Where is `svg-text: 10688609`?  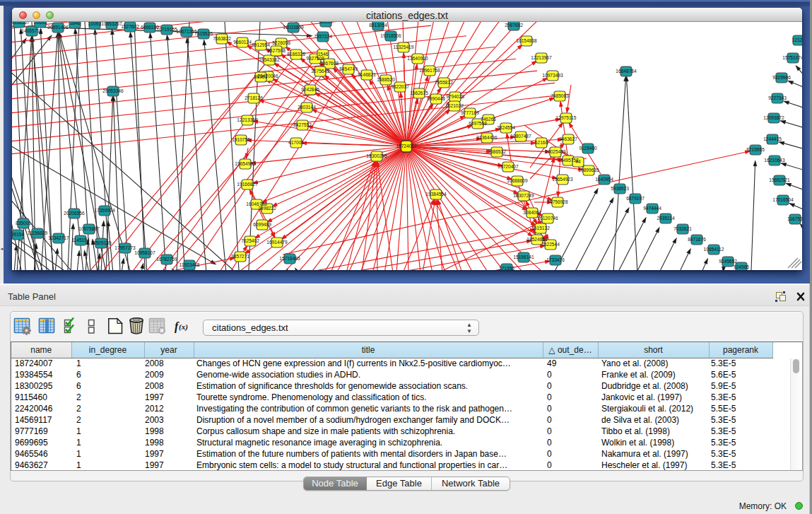 svg-text: 10688609 is located at coordinates (517, 181).